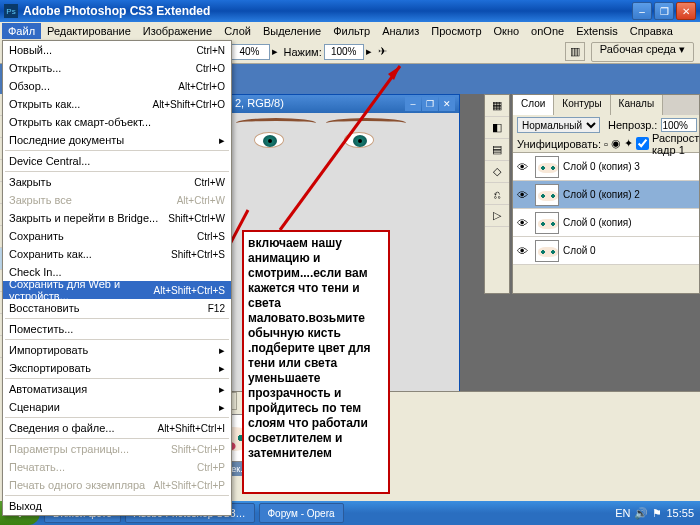 The height and width of the screenshot is (525, 700). Describe the element at coordinates (606, 223) in the screenshot. I see `layer-row: 👁Слой 0 (копия)` at that location.